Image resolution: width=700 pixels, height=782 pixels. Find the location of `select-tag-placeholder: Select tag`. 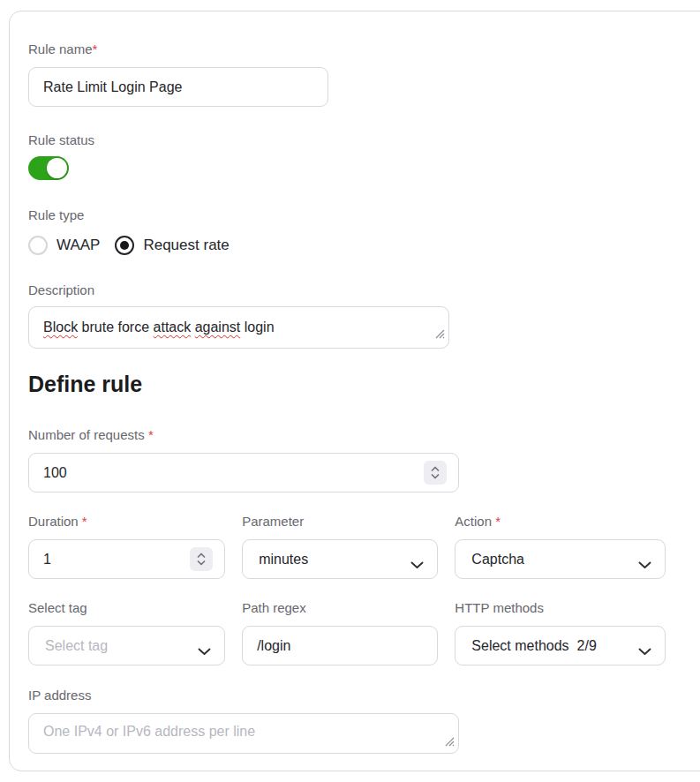

select-tag-placeholder: Select tag is located at coordinates (76, 646).